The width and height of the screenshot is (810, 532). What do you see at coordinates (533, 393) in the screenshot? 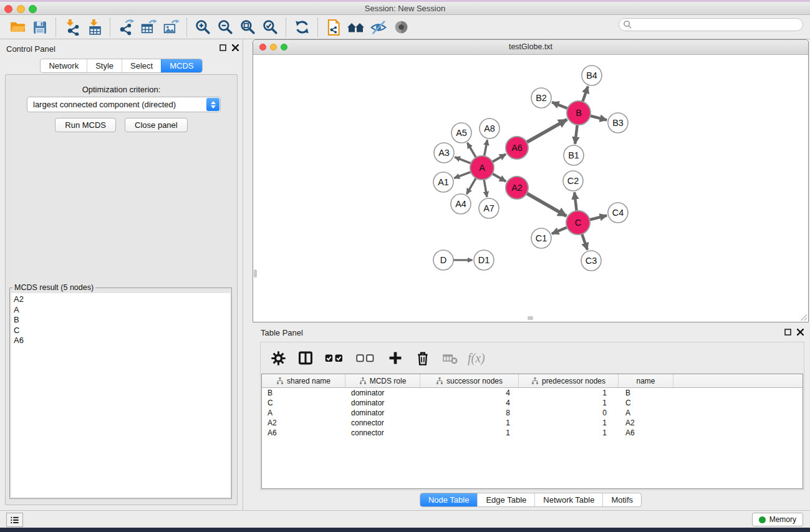
I see `table-row: Bdominator41B` at bounding box center [533, 393].